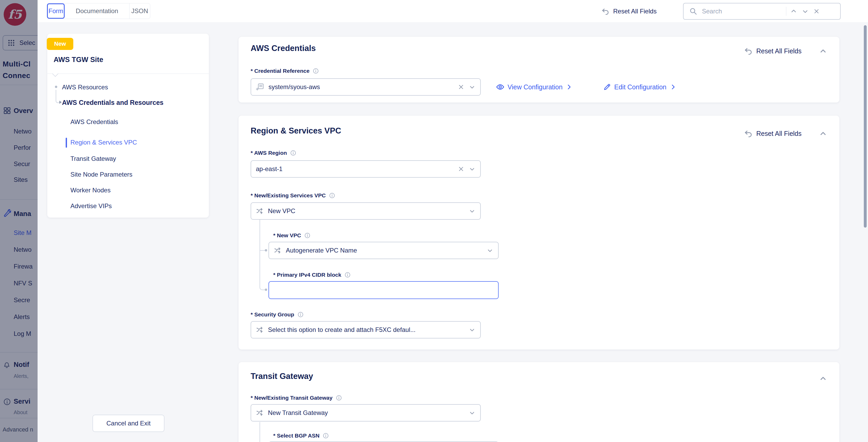  Describe the element at coordinates (55, 73) in the screenshot. I see `divider-notch` at that location.